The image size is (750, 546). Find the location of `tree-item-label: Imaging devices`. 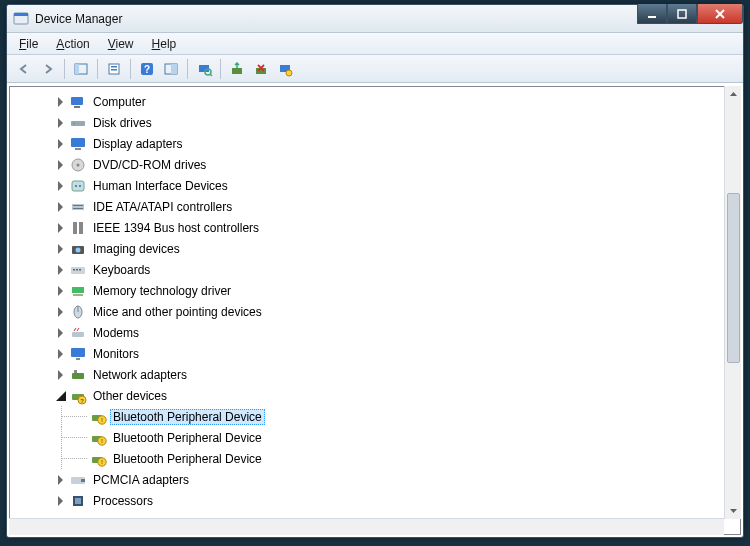

tree-item-label: Imaging devices is located at coordinates (136, 249).